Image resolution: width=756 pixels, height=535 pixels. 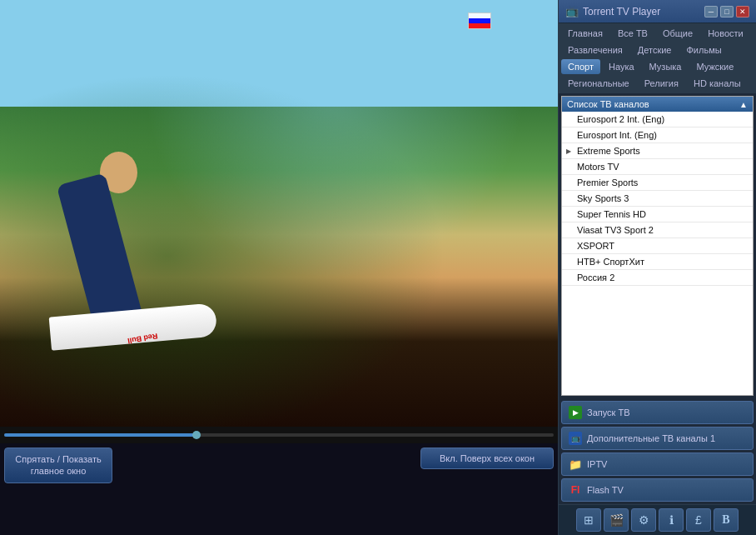 I want to click on window-controls: ─ □ ✕, so click(x=727, y=12).